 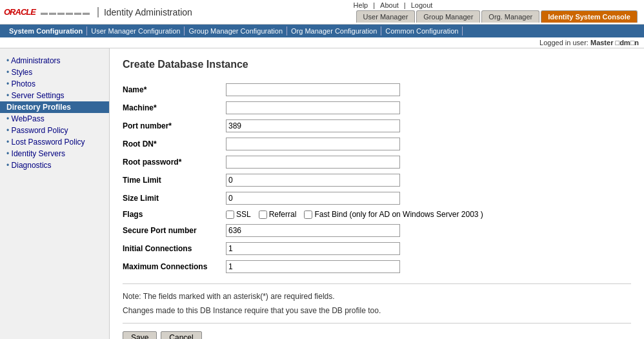 What do you see at coordinates (277, 214) in the screenshot?
I see `flag-referral: Referral` at bounding box center [277, 214].